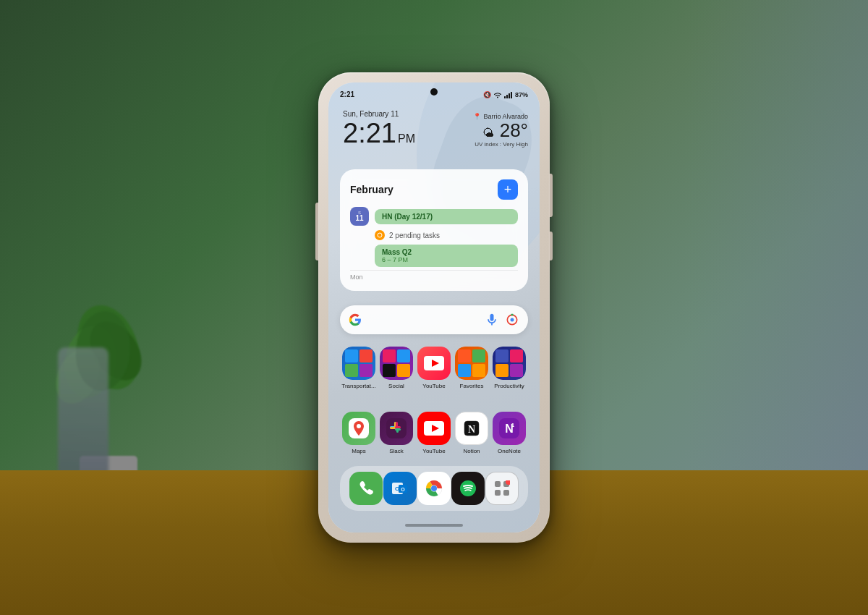 The height and width of the screenshot is (615, 868). Describe the element at coordinates (400, 488) in the screenshot. I see `outlook-icon: O O` at that location.